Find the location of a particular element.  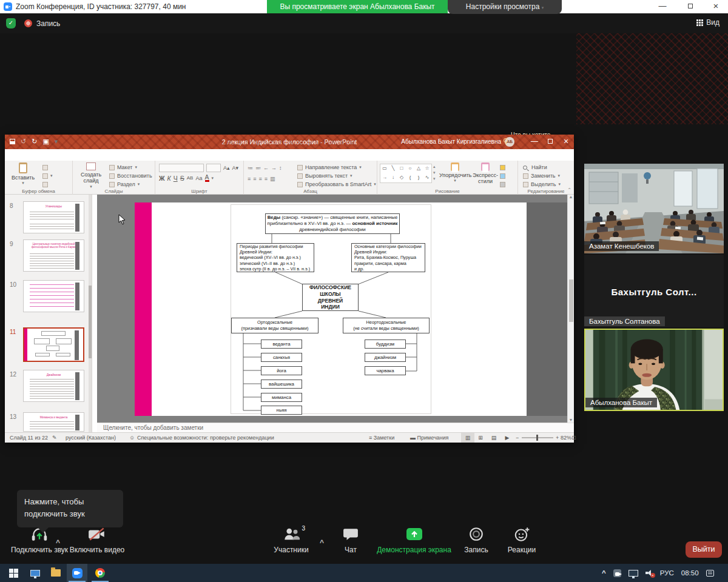

video-tile-speaker: Абылханова Бакыт is located at coordinates (654, 370).